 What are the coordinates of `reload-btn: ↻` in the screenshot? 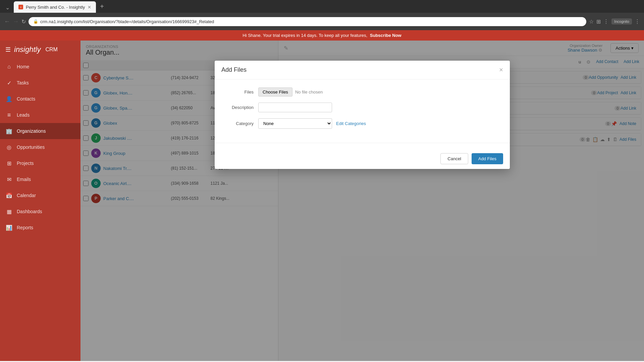 It's located at (23, 21).